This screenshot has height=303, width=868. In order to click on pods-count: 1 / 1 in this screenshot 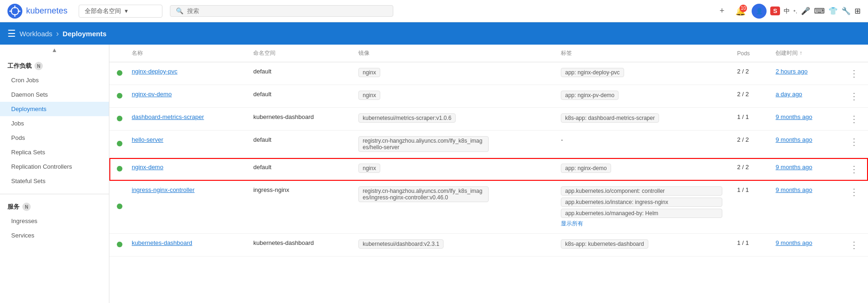, I will do `click(743, 243)`.